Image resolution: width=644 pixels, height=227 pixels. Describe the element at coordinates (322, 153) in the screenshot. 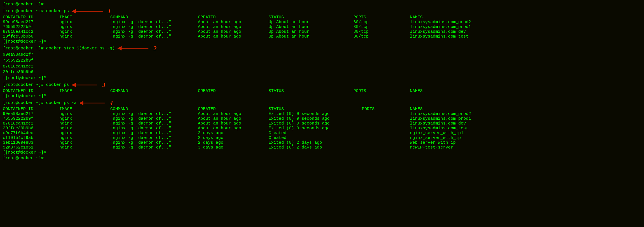

I see `prompt-final-1: [[root@docker ~]#` at that location.